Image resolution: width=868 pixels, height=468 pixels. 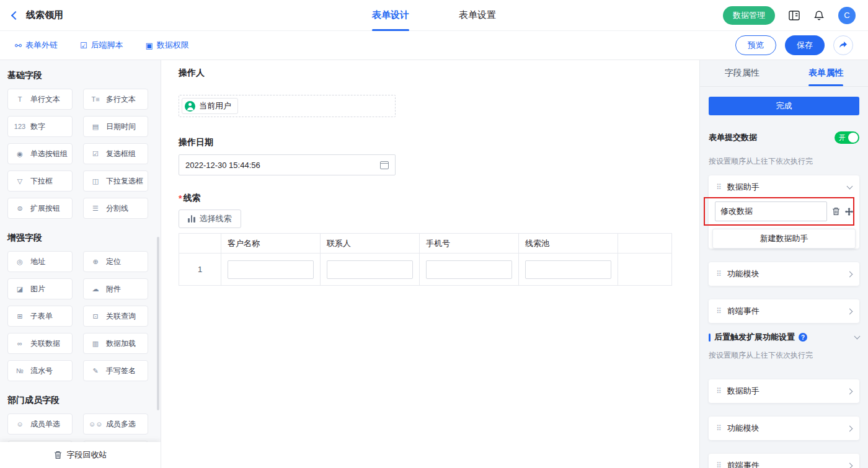 What do you see at coordinates (40, 343) in the screenshot?
I see `field-item: ∞关联数据` at bounding box center [40, 343].